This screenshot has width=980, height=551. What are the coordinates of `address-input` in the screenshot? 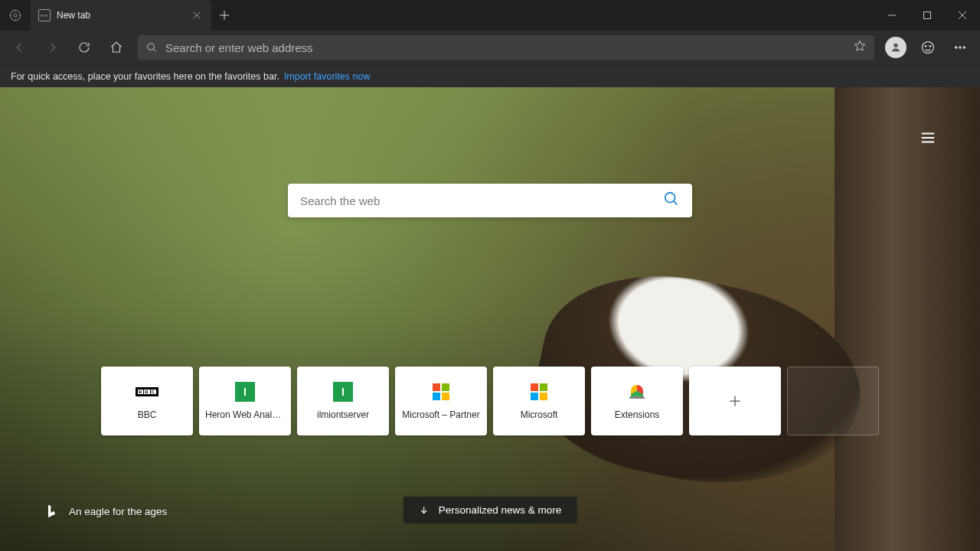 It's located at (505, 47).